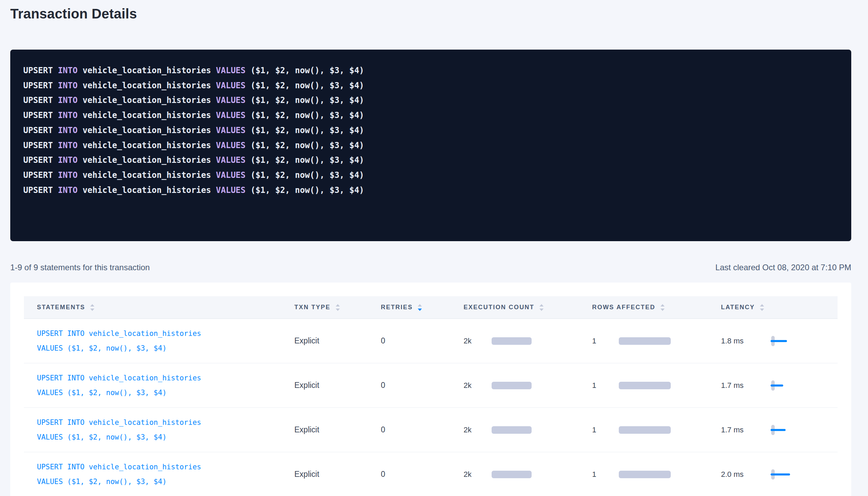 The height and width of the screenshot is (496, 868). What do you see at coordinates (779, 430) in the screenshot?
I see `latency-cell: 1.7 ms` at bounding box center [779, 430].